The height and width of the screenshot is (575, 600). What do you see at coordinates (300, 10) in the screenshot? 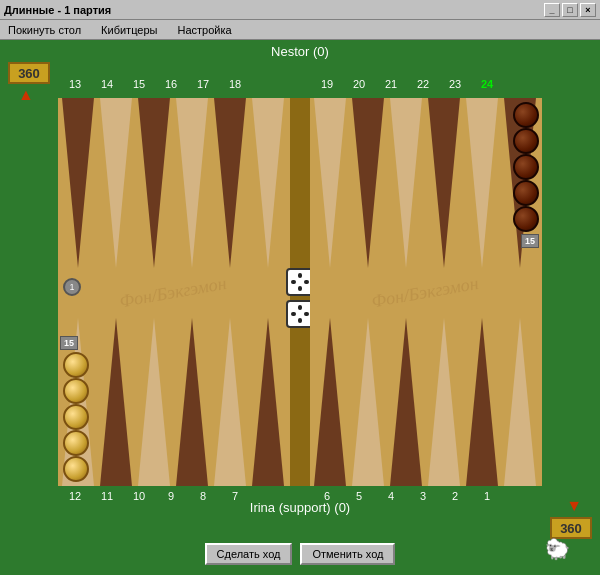
I see `titlebar: Длинные - 1 партия _ □ ×` at bounding box center [300, 10].